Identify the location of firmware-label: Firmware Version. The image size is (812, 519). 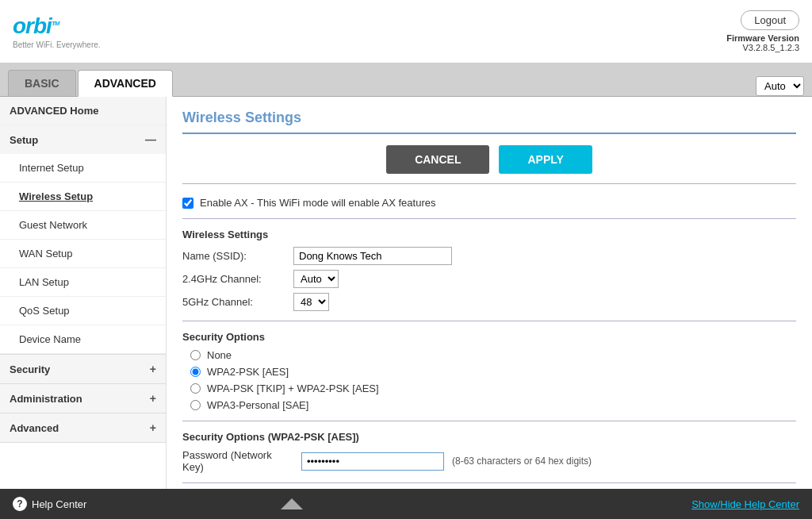
(763, 38).